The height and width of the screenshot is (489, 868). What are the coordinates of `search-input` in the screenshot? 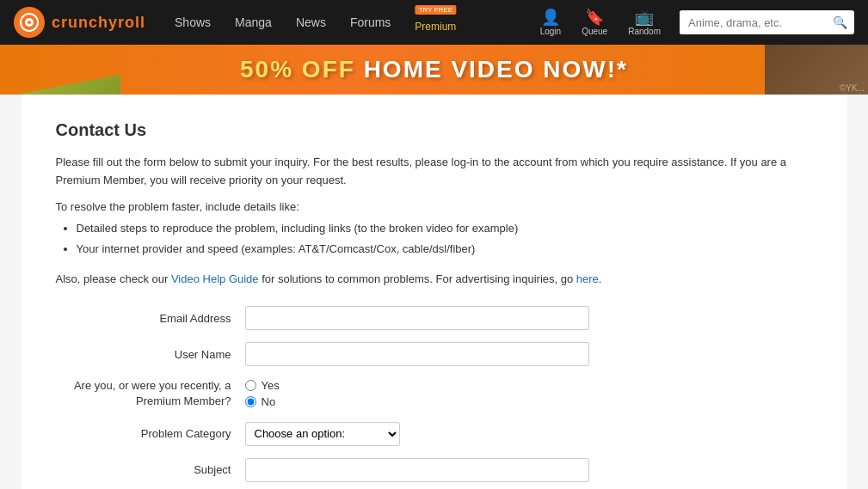 It's located at (753, 22).